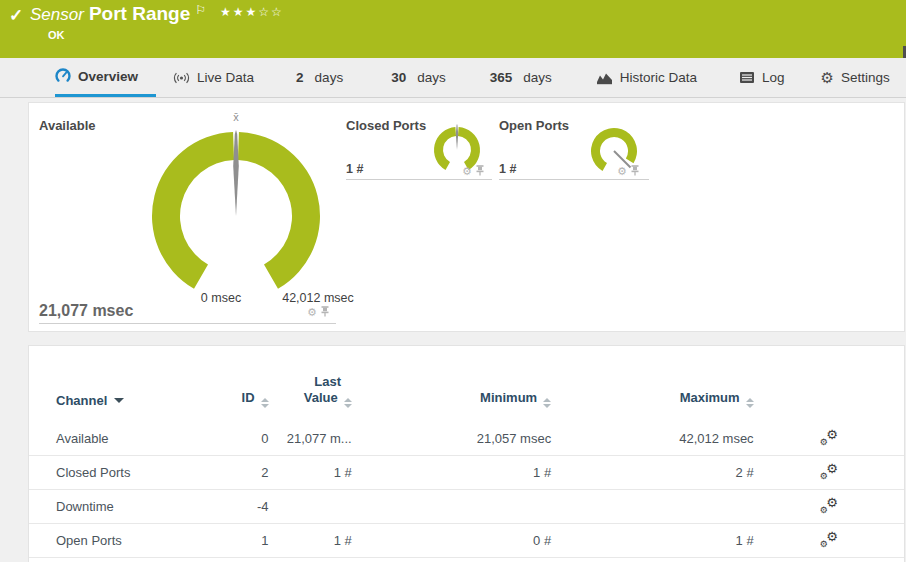 The image size is (906, 562). Describe the element at coordinates (829, 398) in the screenshot. I see `header-actions` at that location.